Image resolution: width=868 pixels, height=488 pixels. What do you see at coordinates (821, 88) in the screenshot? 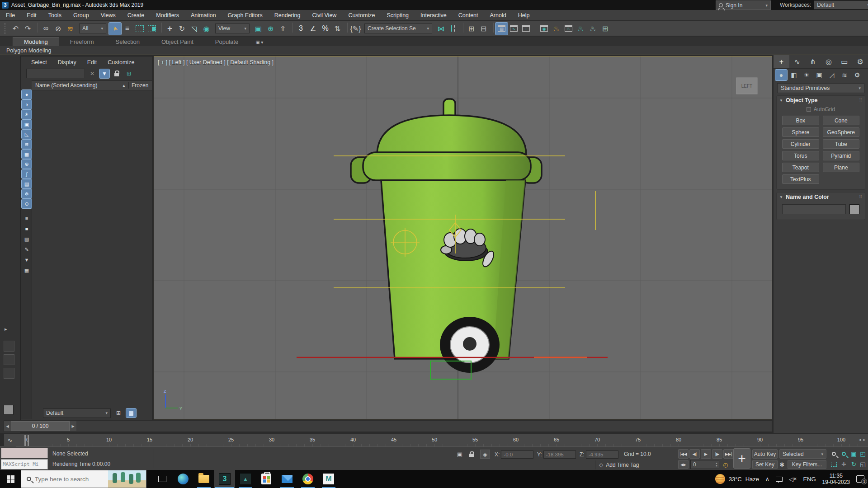
I see `primitive-category-select: Standard Primitives ▾` at bounding box center [821, 88].